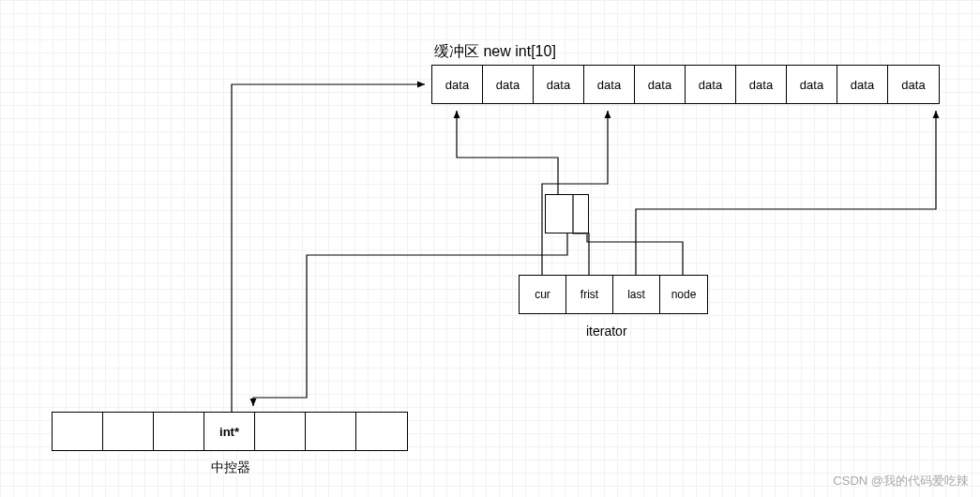 This screenshot has height=497, width=980. Describe the element at coordinates (230, 431) in the screenshot. I see `controller-int-pointer: int*` at that location.